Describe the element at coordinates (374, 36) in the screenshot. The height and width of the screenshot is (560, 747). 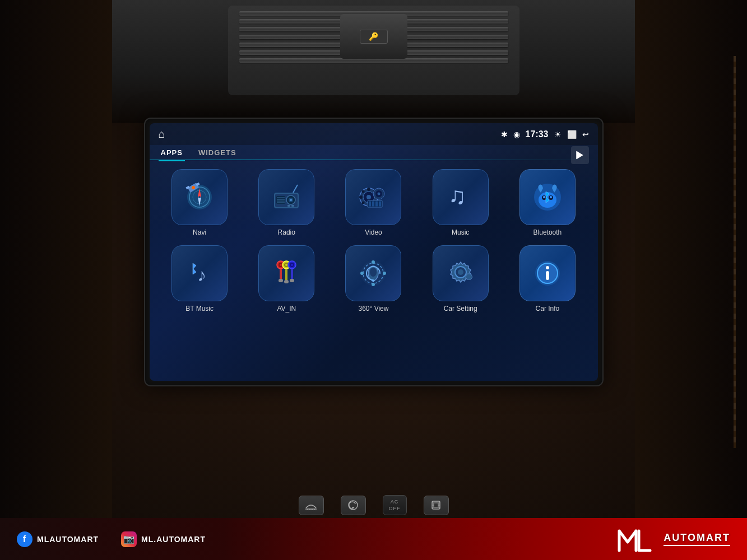
I see `center-control: 🔑` at that location.